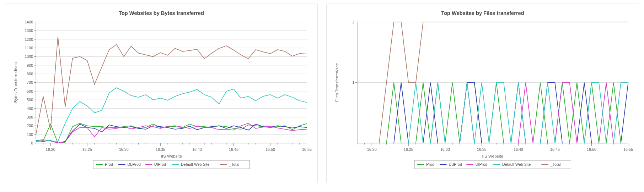 The image size is (644, 192). Describe the element at coordinates (29, 22) in the screenshot. I see `y-tick-label: 1400` at that location.